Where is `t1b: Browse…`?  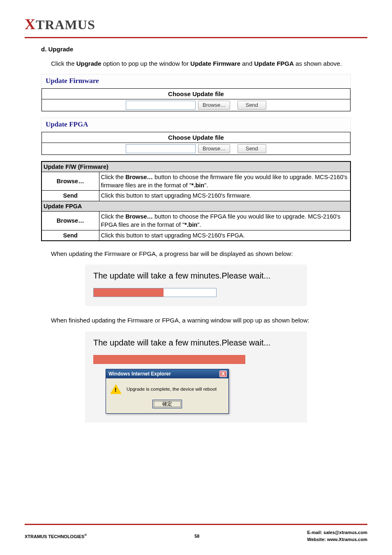
t1b: Browse… is located at coordinates (139, 177).